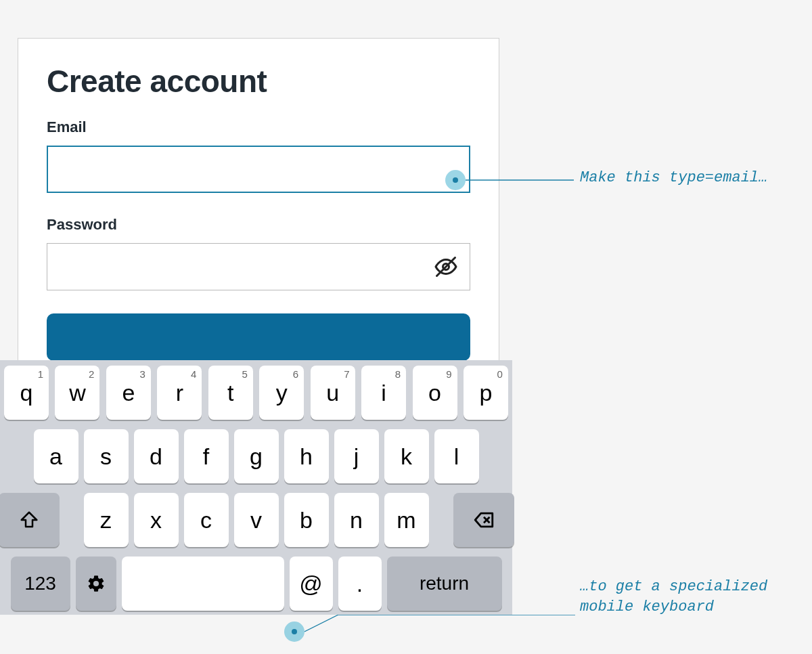 This screenshot has width=812, height=654. What do you see at coordinates (688, 178) in the screenshot?
I see `annotation-text-1: Make this type=email…` at bounding box center [688, 178].